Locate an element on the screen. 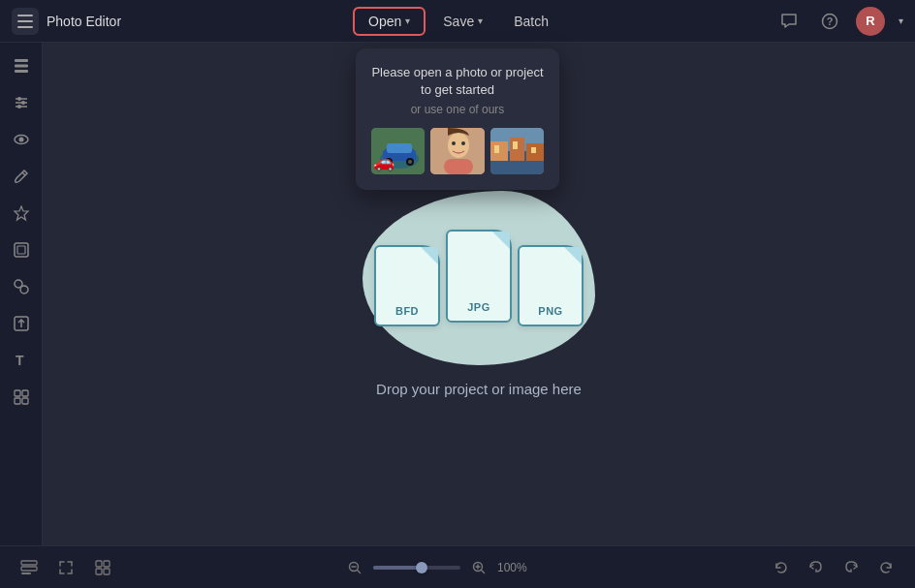 Image resolution: width=915 pixels, height=588 pixels. sidebar-item-objects is located at coordinates (21, 287).